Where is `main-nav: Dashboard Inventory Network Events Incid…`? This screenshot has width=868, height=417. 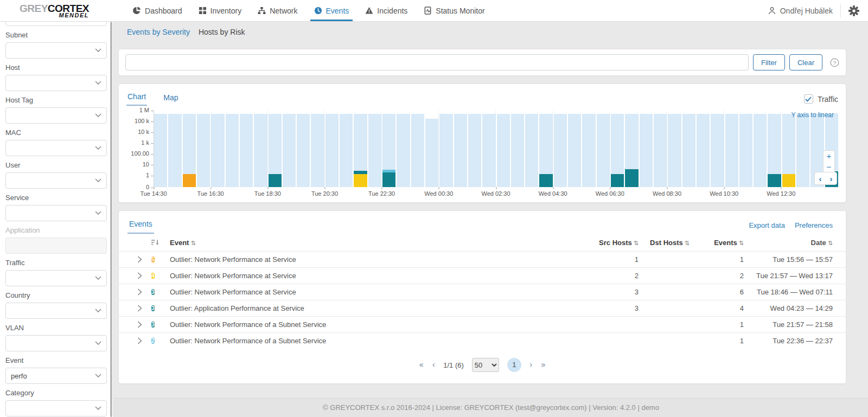 main-nav: Dashboard Inventory Network Events Incid… is located at coordinates (309, 11).